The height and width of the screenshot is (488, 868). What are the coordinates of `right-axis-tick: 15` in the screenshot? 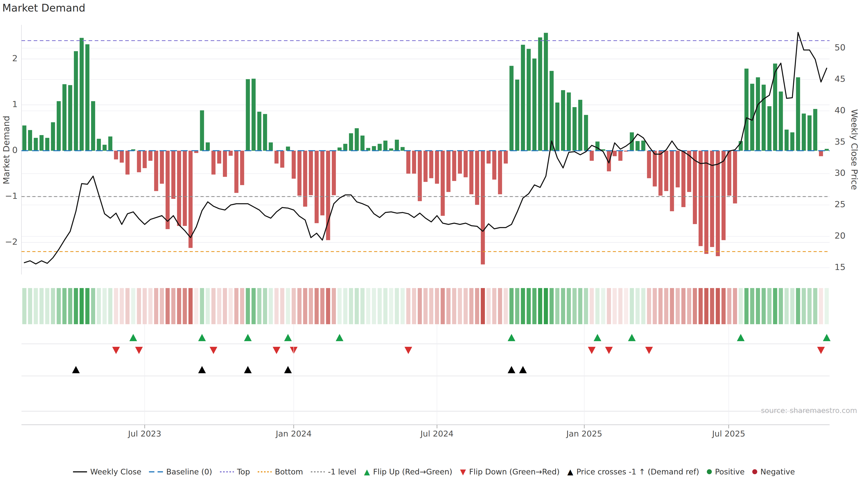 It's located at (840, 267).